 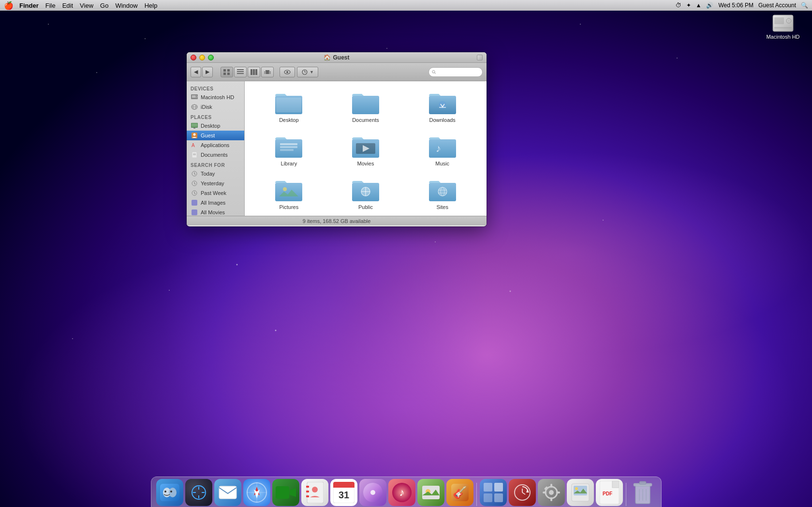 What do you see at coordinates (207, 107) in the screenshot?
I see `sidebar-idisk-label: iDisk` at bounding box center [207, 107].